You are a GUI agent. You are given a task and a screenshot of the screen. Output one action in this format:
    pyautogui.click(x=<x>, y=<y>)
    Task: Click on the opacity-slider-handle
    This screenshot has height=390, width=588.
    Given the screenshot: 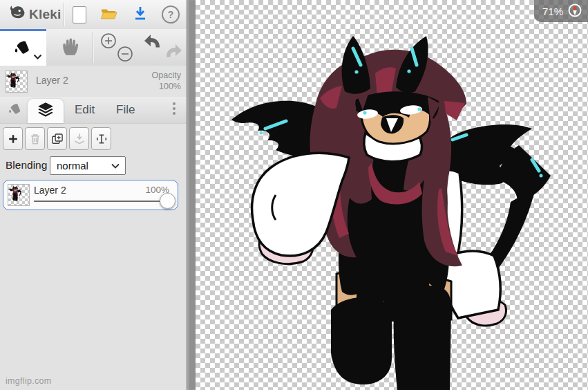 What is the action you would take?
    pyautogui.click(x=167, y=201)
    